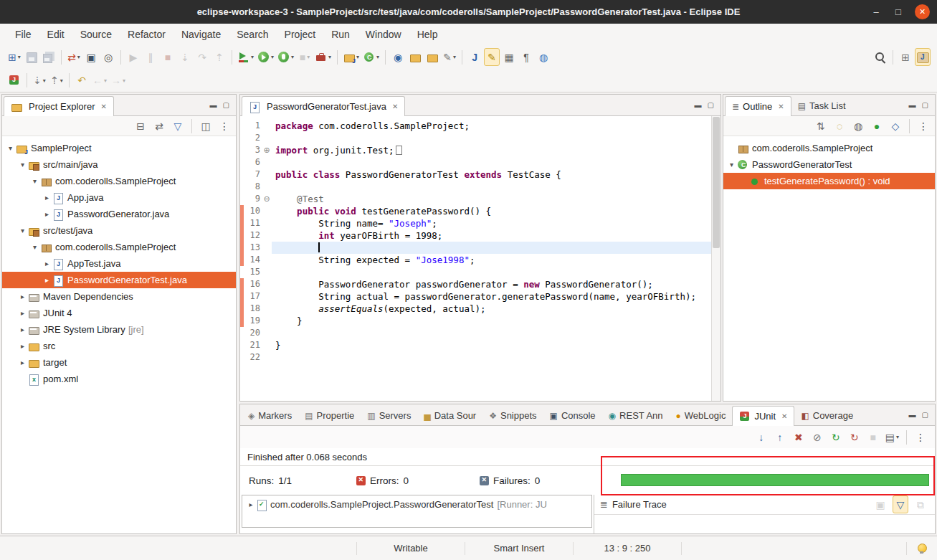 The image size is (937, 560). I want to click on line-number: 13, so click(252, 248).